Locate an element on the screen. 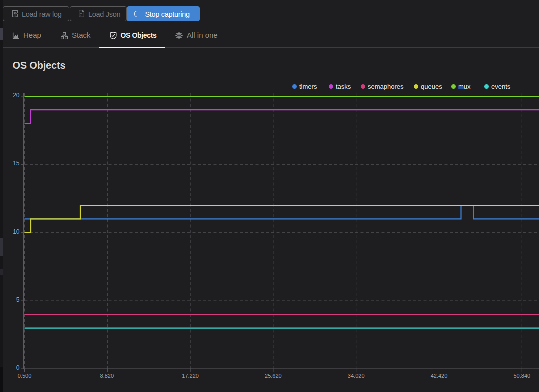  svg-text: 5 is located at coordinates (18, 300).